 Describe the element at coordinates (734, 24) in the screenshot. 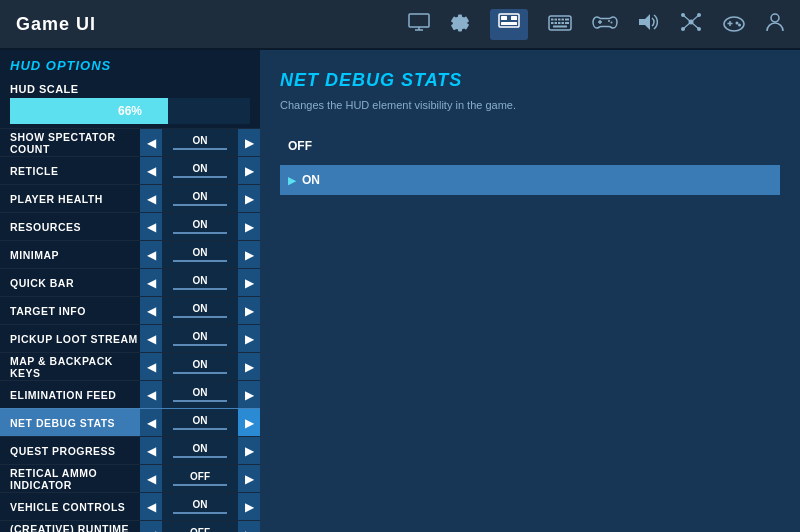

I see `gamepad-icon` at that location.